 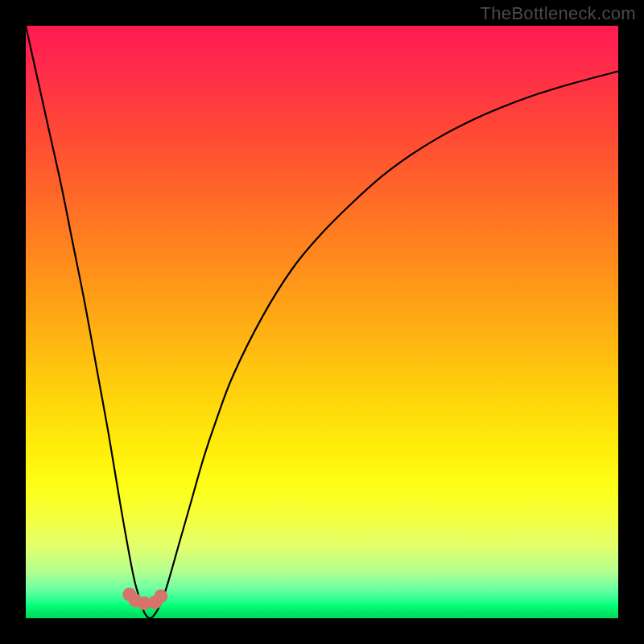 I want to click on watermark-text: TheBottleneck.com, so click(x=559, y=14).